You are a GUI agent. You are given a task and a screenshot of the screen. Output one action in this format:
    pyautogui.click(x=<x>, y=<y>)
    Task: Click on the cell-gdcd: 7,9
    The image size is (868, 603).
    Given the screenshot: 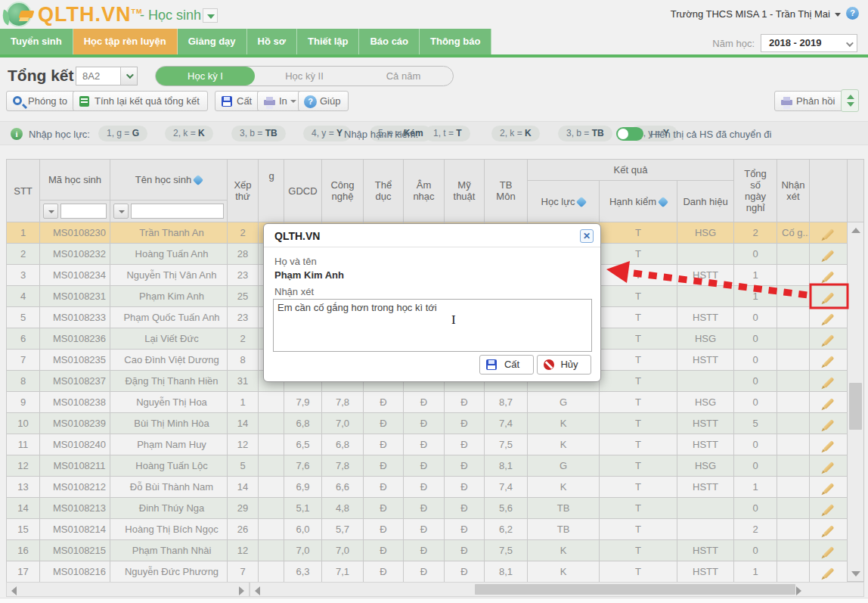 What is the action you would take?
    pyautogui.click(x=303, y=403)
    